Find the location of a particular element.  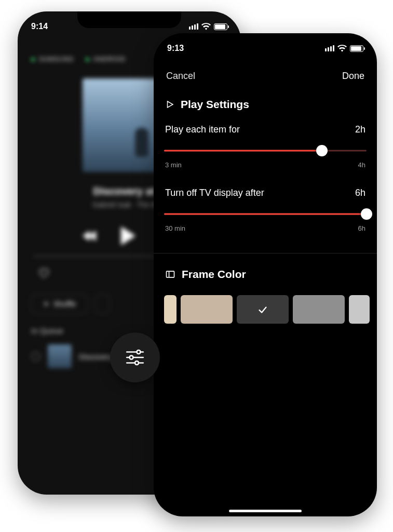

frame-color-swatch-silver is located at coordinates (359, 310).